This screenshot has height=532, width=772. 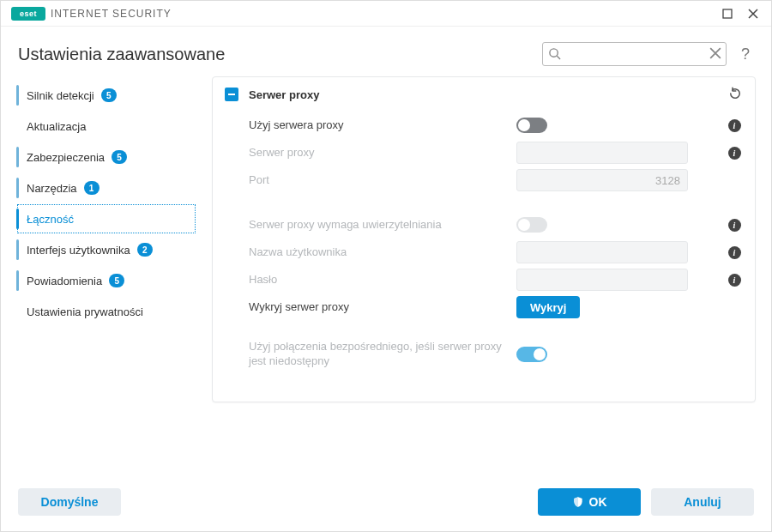 I want to click on label-direct-fallback: Użyj połączenia bezpośredniego, jeśli se…, so click(x=377, y=354).